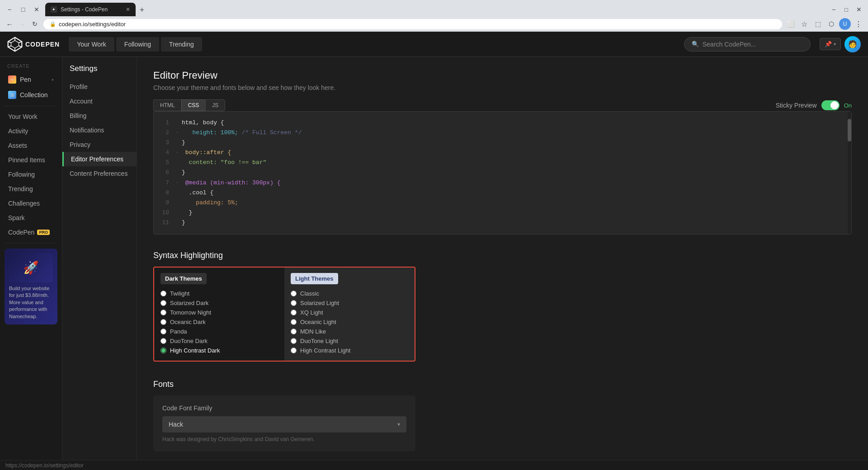 The height and width of the screenshot is (470, 868). Describe the element at coordinates (182, 44) in the screenshot. I see `tab-trending: Trending` at that location.